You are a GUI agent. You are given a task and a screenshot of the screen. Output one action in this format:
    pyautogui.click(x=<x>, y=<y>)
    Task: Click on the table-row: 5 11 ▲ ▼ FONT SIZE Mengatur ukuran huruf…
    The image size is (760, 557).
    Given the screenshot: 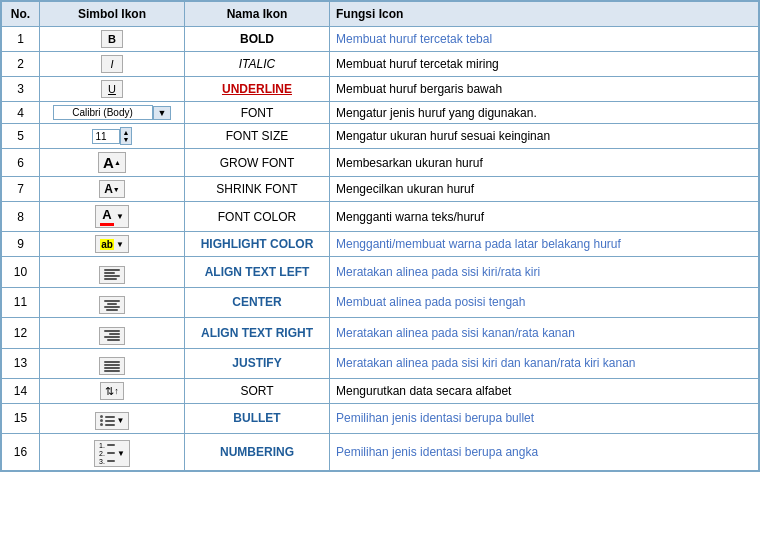 What is the action you would take?
    pyautogui.click(x=380, y=136)
    